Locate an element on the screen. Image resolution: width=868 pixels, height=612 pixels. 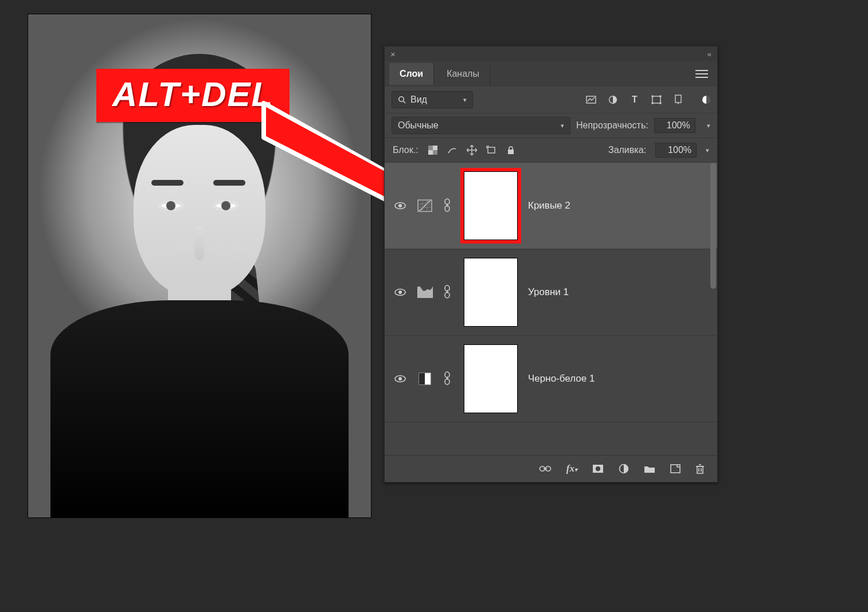
link-layers-button is located at coordinates (545, 469).